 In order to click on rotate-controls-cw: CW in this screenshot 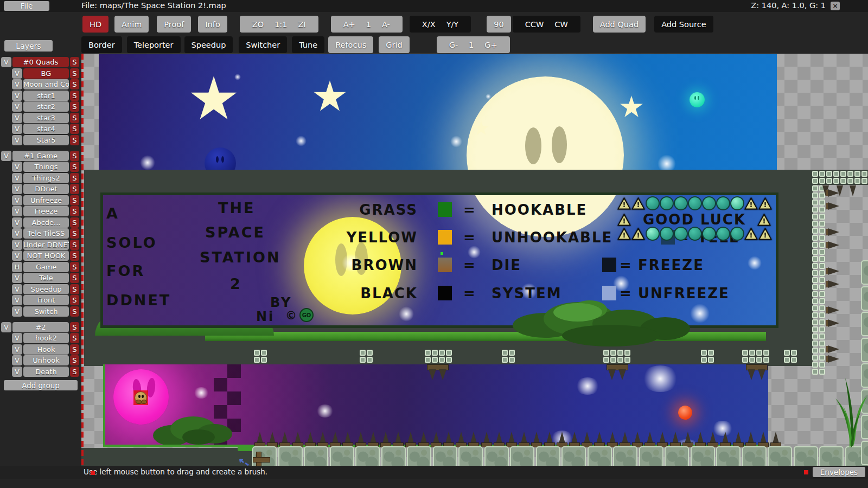, I will do `click(561, 24)`.